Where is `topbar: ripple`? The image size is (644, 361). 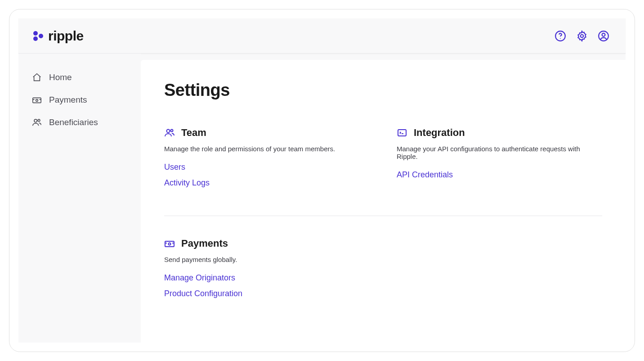
topbar: ripple is located at coordinates (322, 36).